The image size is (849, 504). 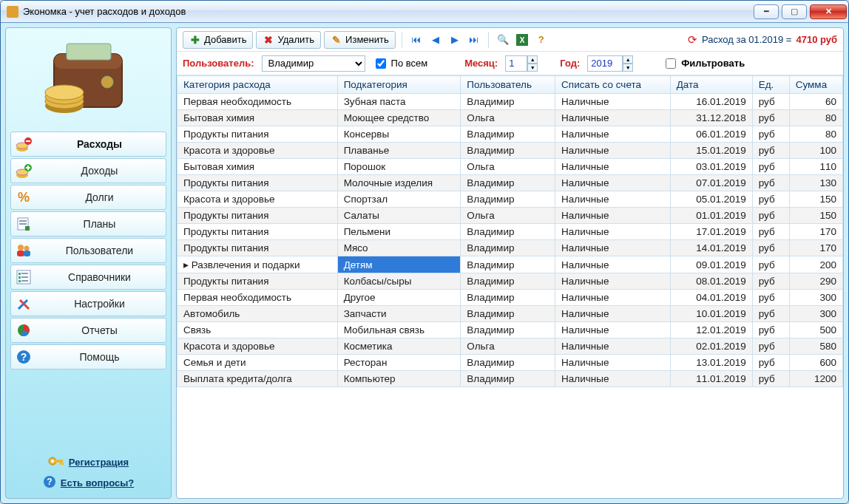 I want to click on cell-date: 02.01.2019, so click(x=711, y=347).